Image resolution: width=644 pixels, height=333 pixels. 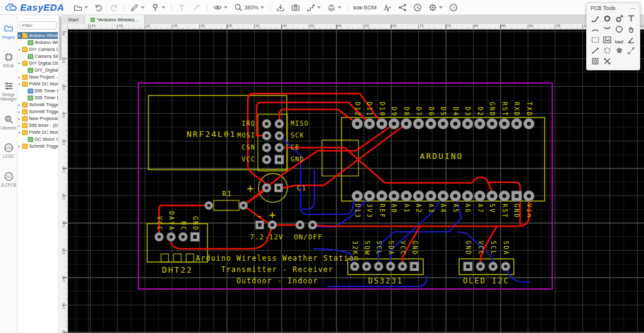 I want to click on pencil-icon, so click(x=137, y=8).